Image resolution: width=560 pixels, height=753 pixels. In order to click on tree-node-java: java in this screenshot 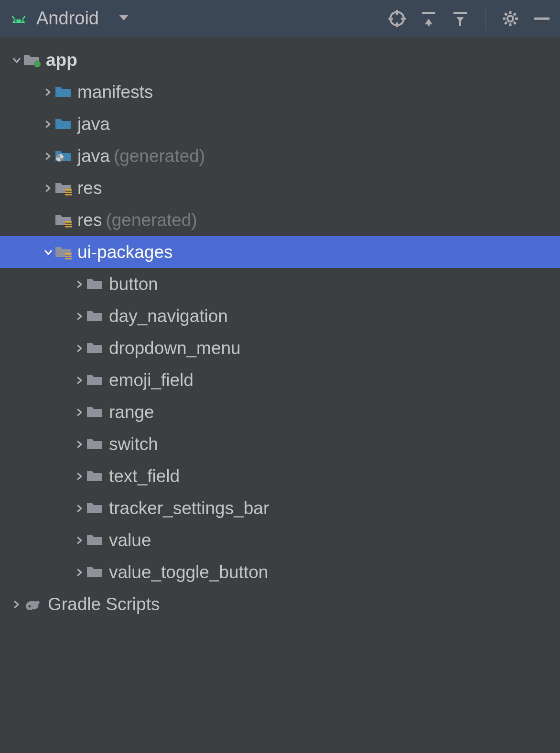, I will do `click(280, 124)`.